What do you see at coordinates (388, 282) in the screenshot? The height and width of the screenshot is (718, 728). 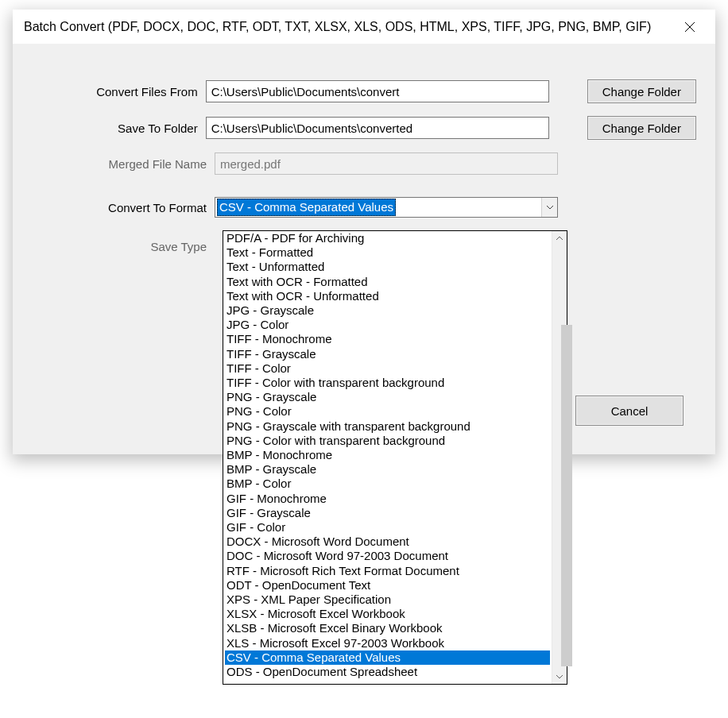 I see `format-option: Text with OCR - Formatted` at bounding box center [388, 282].